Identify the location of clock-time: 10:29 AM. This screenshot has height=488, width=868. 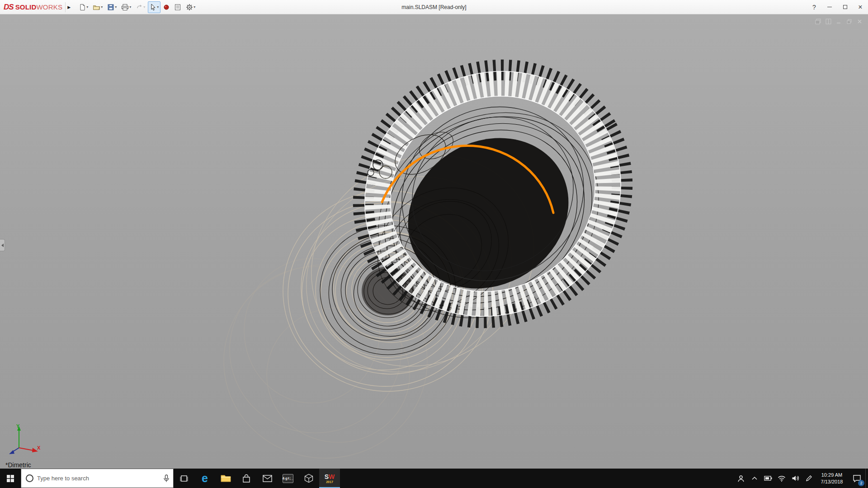
(832, 475).